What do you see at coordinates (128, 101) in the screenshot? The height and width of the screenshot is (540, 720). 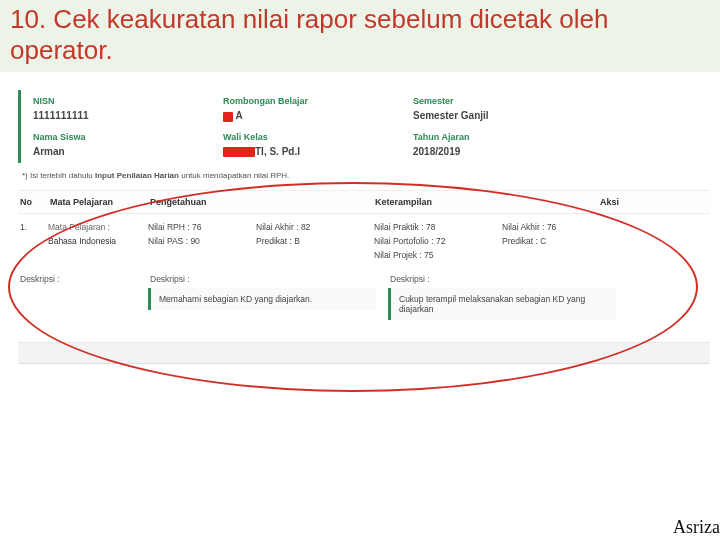 I see `nisn-label: NISN` at bounding box center [128, 101].